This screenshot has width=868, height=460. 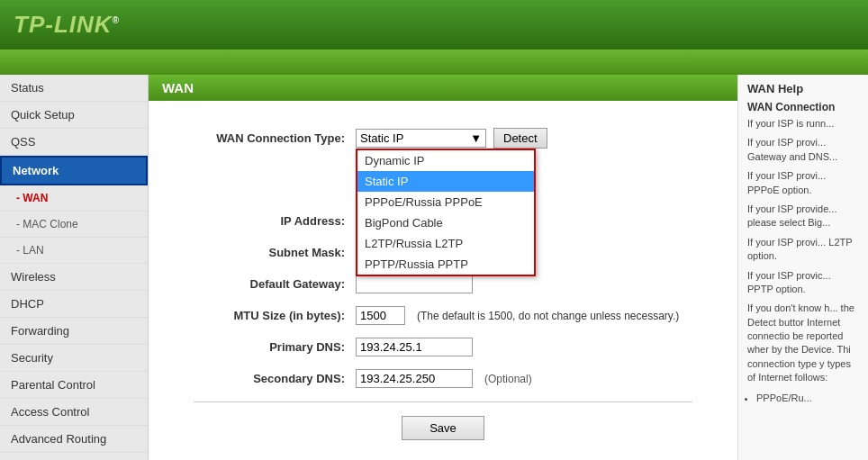 I want to click on dropdown-option-l2tp: L2TP/Russia L2TP, so click(x=446, y=243).